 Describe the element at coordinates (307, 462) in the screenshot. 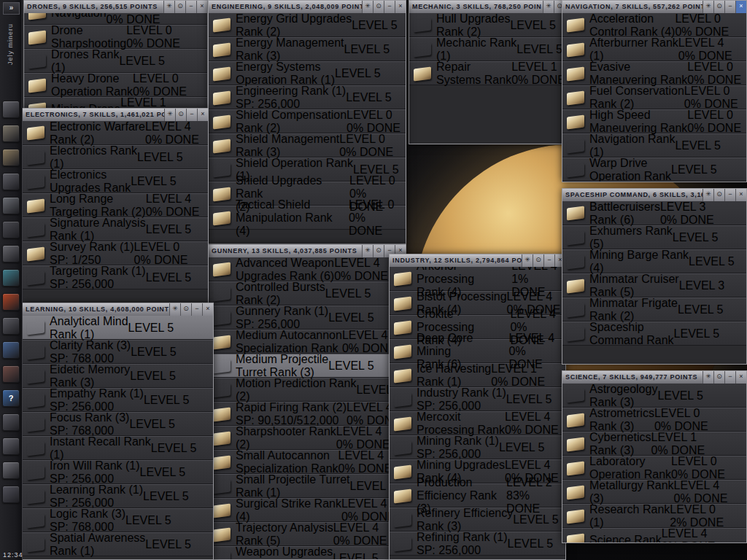

I see `skill-row: Small AutocannonSpecialization Rank LEVE…` at that location.